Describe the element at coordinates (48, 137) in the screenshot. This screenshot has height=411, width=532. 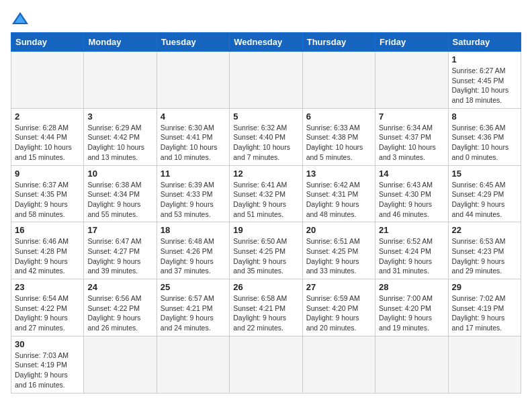
I see `calendar-cell: 2Sunrise: 6:28 AM Sunset: 4:44 PM Daylig…` at that location.